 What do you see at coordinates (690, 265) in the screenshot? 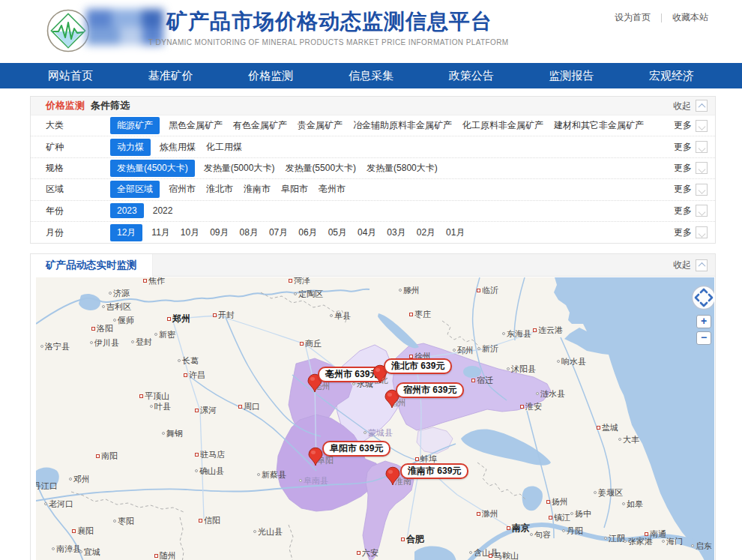
I see `monitor-collapse-button: 收起` at bounding box center [690, 265].